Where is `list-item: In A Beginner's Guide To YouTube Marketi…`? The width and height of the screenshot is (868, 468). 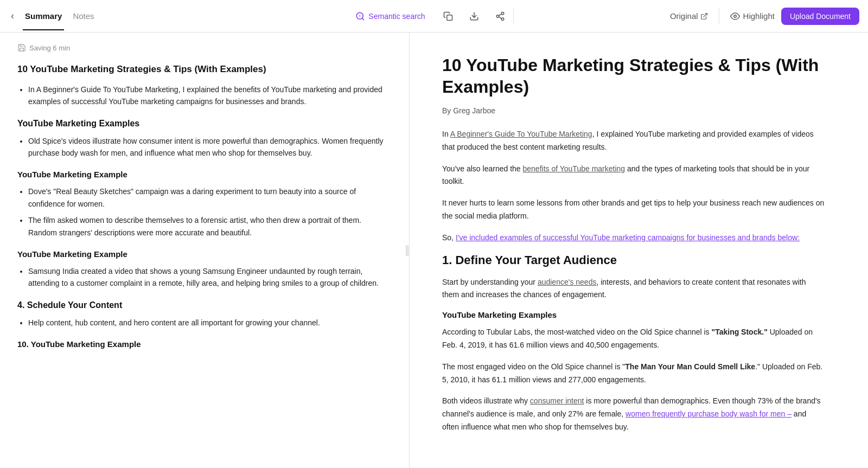
list-item: In A Beginner's Guide To YouTube Marketi… is located at coordinates (210, 95).